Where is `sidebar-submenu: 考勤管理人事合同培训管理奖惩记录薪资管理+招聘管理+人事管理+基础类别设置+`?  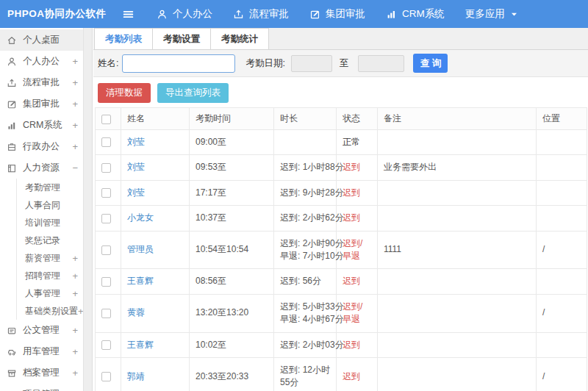
sidebar-submenu: 考勤管理人事合同培训管理奖惩记录薪资管理+招聘管理+人事管理+基础类别设置+ is located at coordinates (50, 249).